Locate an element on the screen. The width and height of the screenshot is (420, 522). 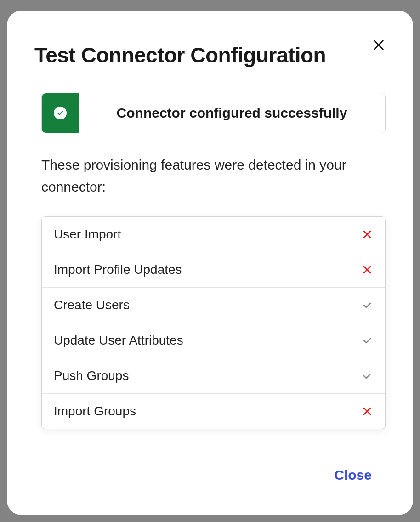
modal-footer: Close is located at coordinates (210, 480).